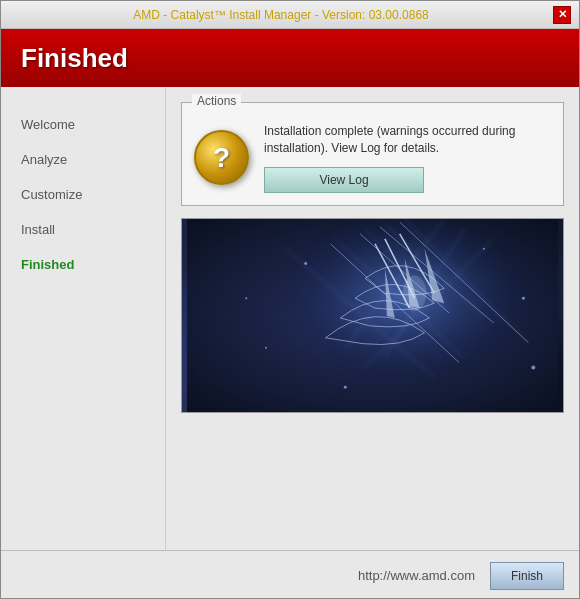  I want to click on question-mark: ?, so click(222, 158).